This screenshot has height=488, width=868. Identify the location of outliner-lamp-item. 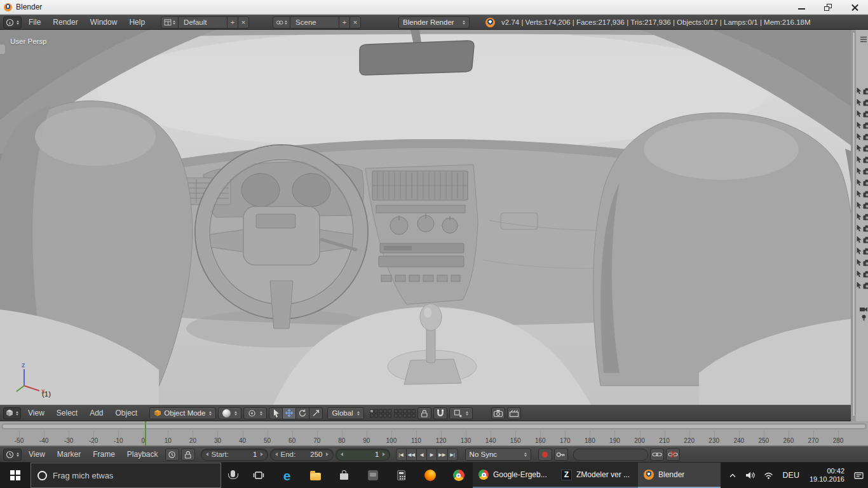
(864, 317).